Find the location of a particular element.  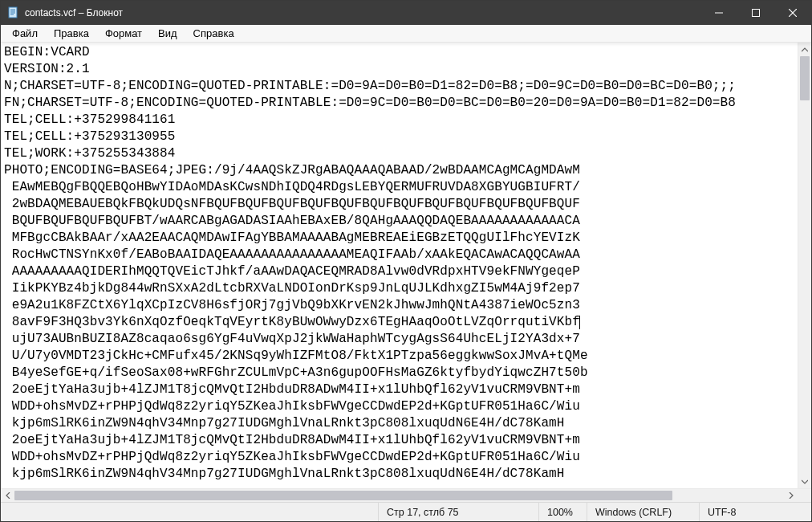

notepad-icon is located at coordinates (14, 13).